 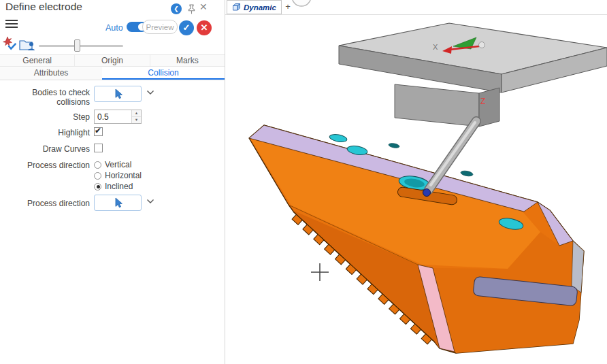 What do you see at coordinates (204, 28) in the screenshot?
I see `cancel-button: ✕` at bounding box center [204, 28].